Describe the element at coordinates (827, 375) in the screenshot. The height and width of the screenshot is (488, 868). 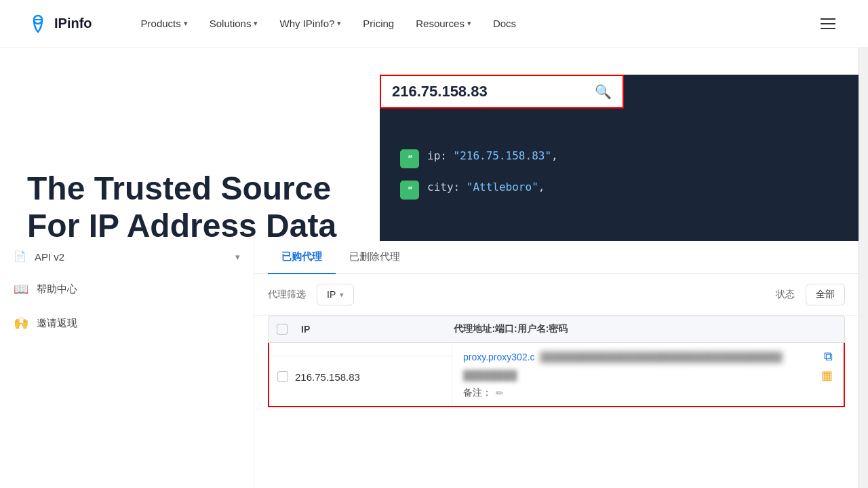
I see `qr-icon: ▦` at that location.